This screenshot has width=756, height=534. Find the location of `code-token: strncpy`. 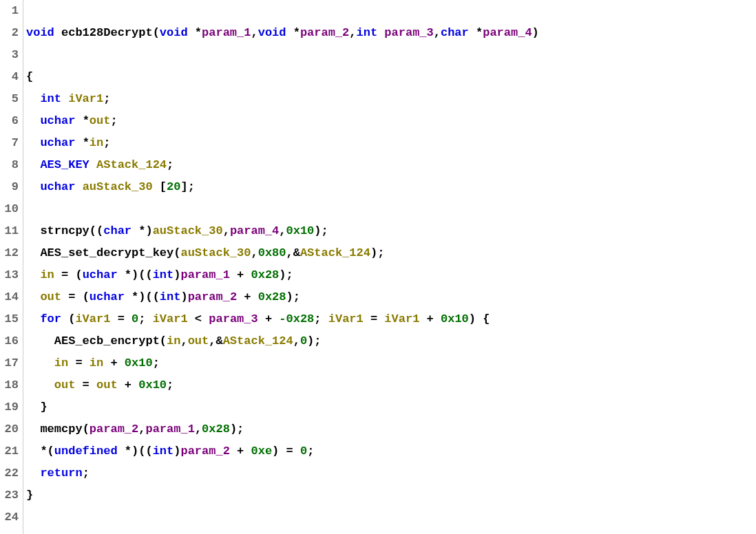

code-token: strncpy is located at coordinates (65, 231).